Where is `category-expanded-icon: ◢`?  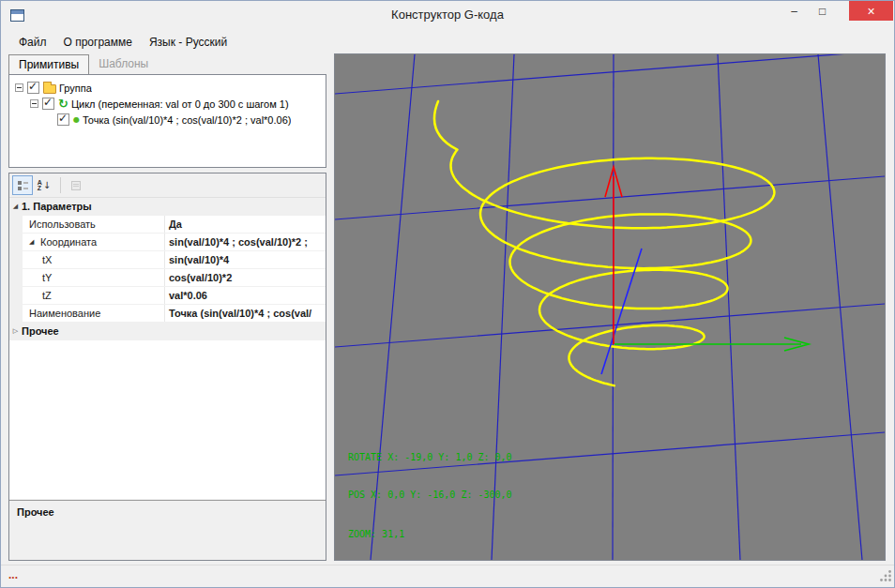
category-expanded-icon: ◢ is located at coordinates (15, 206).